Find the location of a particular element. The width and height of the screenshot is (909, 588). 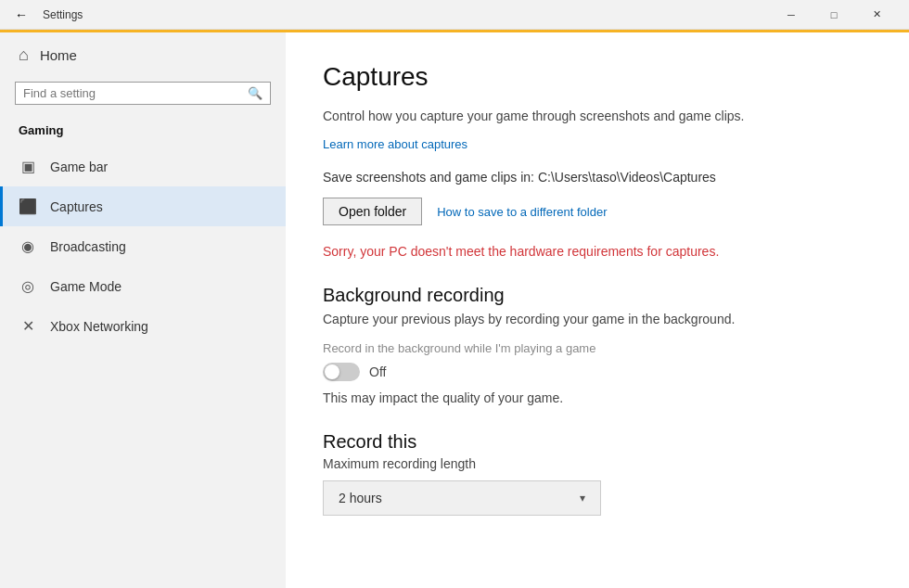

captures-icon: ⬛ is located at coordinates (28, 206).